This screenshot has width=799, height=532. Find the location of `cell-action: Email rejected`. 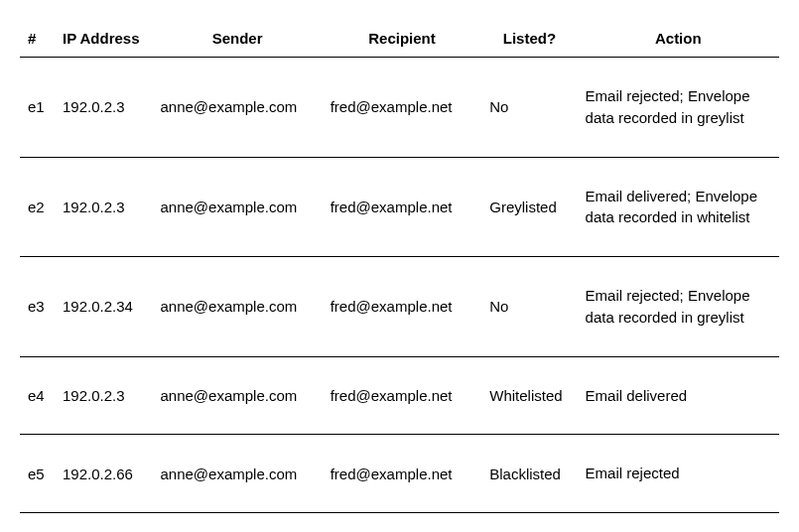

cell-action: Email rejected is located at coordinates (679, 474).